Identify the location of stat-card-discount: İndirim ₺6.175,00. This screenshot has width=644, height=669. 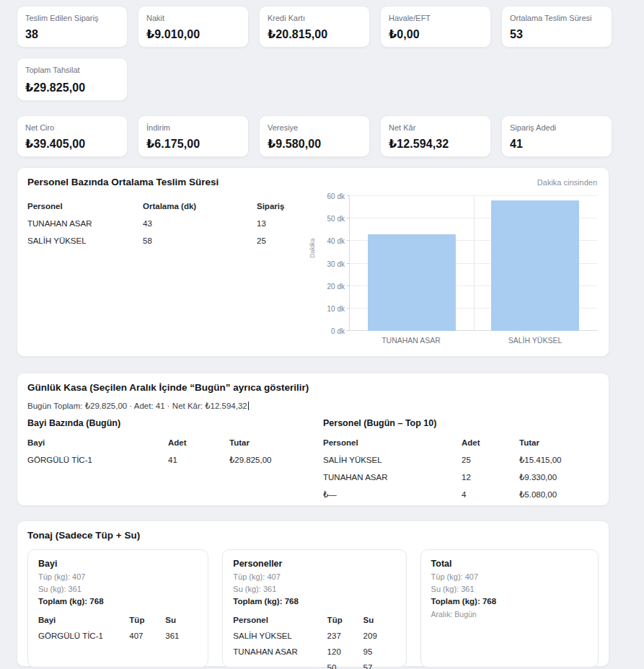
(193, 136).